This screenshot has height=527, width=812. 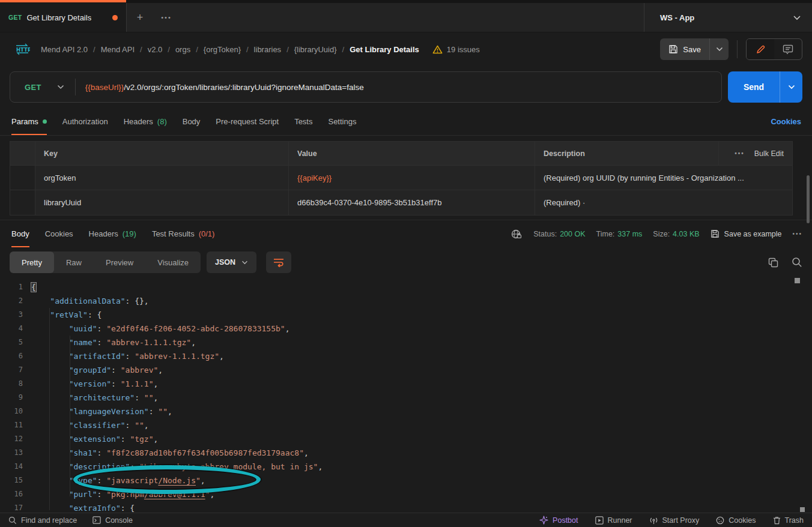 What do you see at coordinates (674, 520) in the screenshot?
I see `start-proxy-button: Start Proxy` at bounding box center [674, 520].